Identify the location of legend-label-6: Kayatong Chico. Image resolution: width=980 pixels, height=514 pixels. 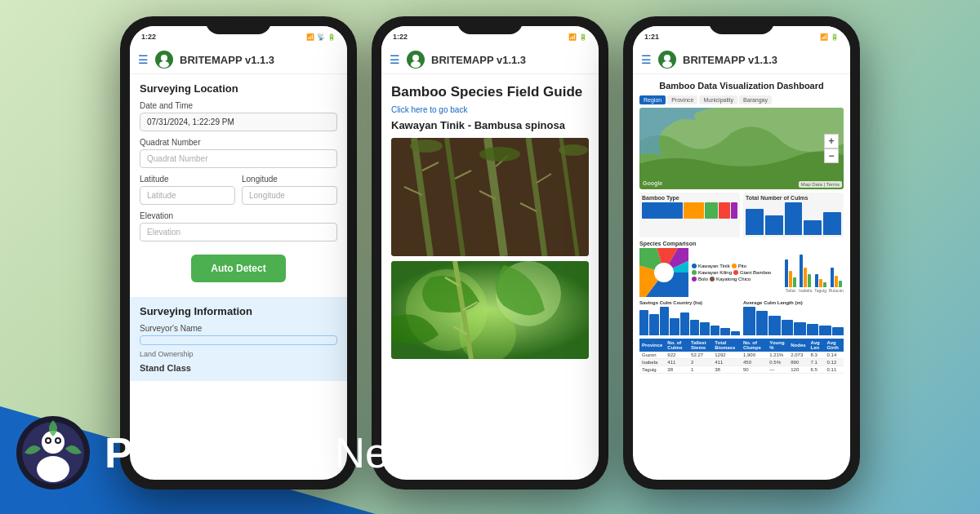
(733, 279).